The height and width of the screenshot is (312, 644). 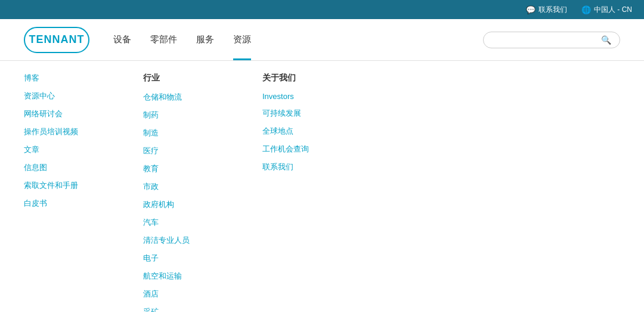 I want to click on link-cleaning-pros: 清洁专业人员, so click(x=191, y=240).